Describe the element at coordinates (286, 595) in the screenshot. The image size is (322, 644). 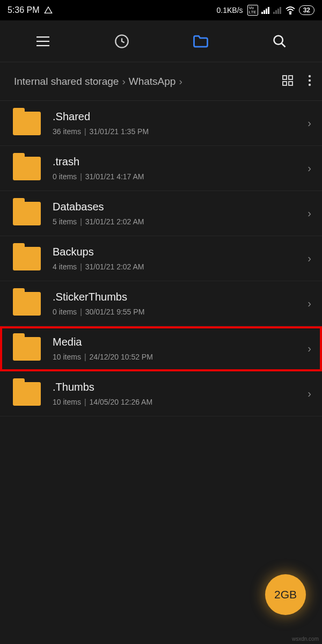
I see `fab-label: 2GB` at that location.